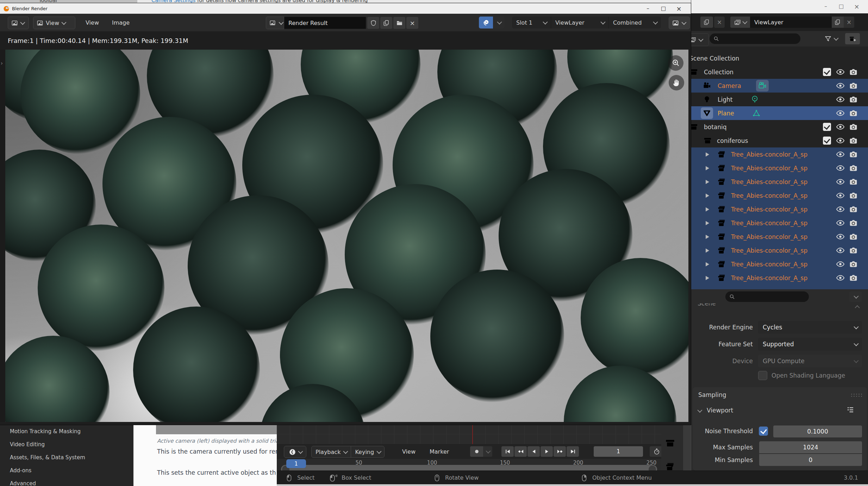 The image size is (868, 486). I want to click on filter-dropdown, so click(831, 39).